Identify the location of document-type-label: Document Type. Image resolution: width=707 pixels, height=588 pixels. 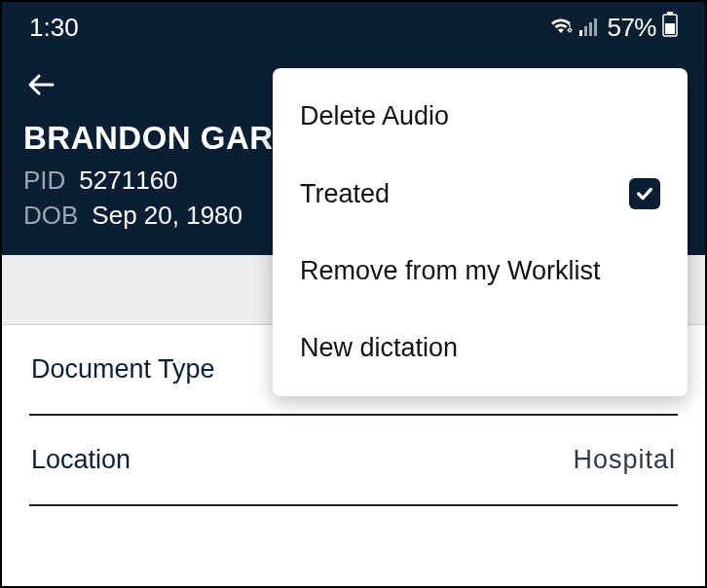
(123, 370).